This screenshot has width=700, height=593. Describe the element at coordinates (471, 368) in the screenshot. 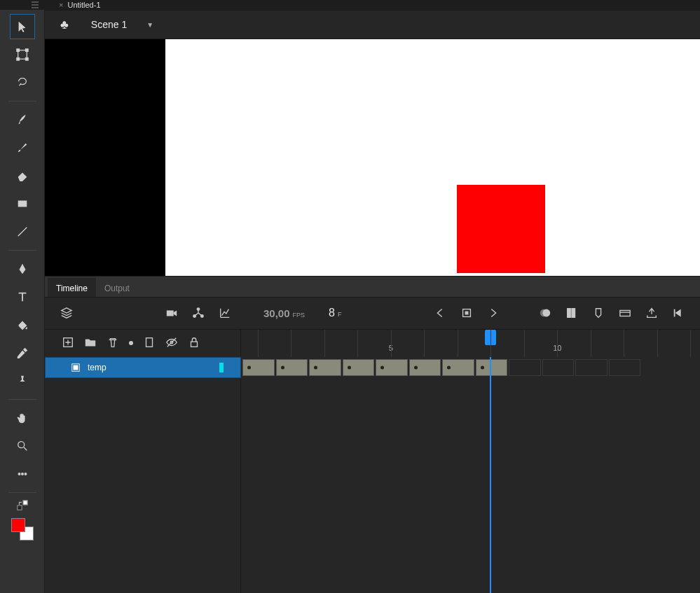

I see `timeline-frames-track` at that location.